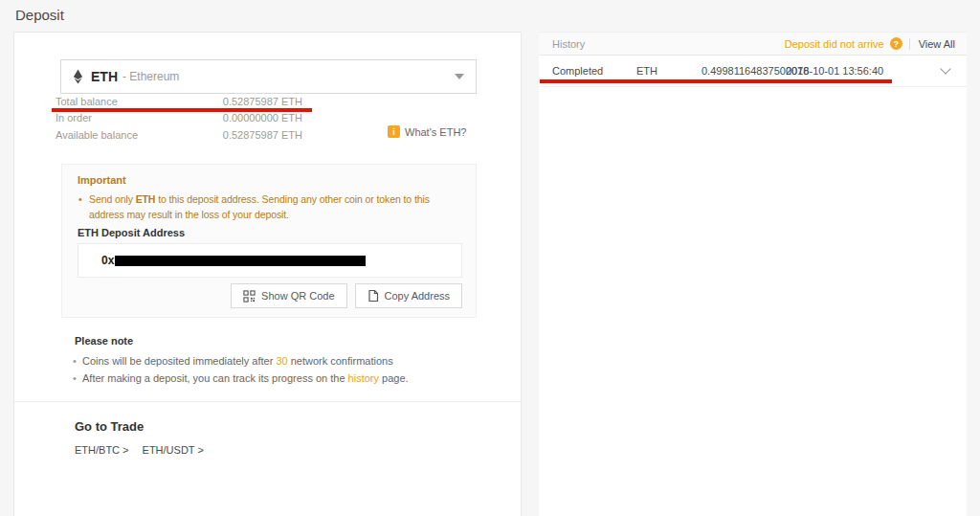 The width and height of the screenshot is (980, 516). What do you see at coordinates (435, 132) in the screenshot?
I see `whats-eth-label: What's ETH?` at bounding box center [435, 132].